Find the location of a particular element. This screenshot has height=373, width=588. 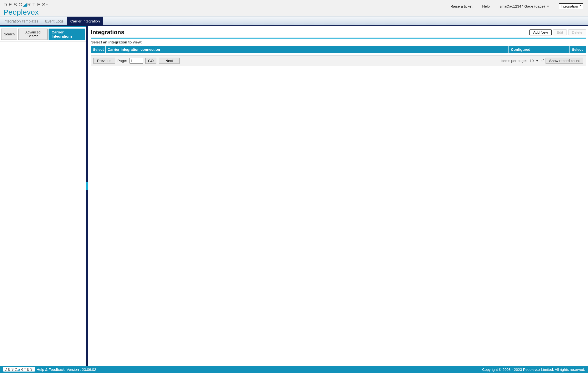

add-new-button: Add New is located at coordinates (541, 32).